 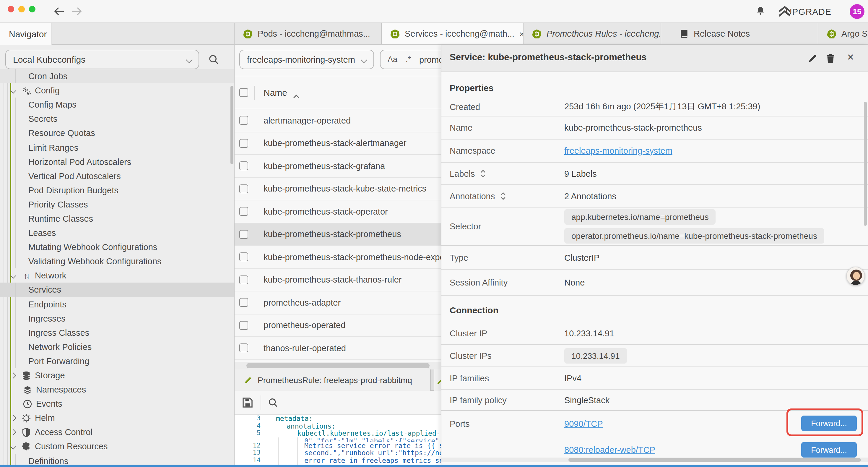 What do you see at coordinates (26, 34) in the screenshot?
I see `navigator-tab: Navigator` at bounding box center [26, 34].